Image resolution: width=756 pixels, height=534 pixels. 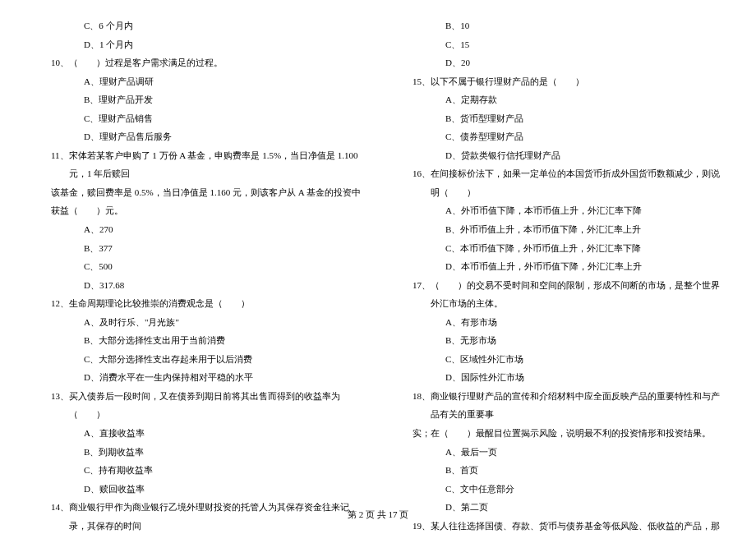 What do you see at coordinates (197, 82) in the screenshot?
I see `q10-option-a: A、理财产品调研` at bounding box center [197, 82].